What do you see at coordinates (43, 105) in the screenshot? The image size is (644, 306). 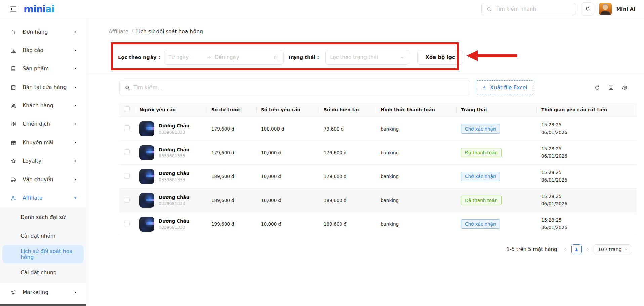 I see `sidebar-item: Khách hàng` at bounding box center [43, 105].